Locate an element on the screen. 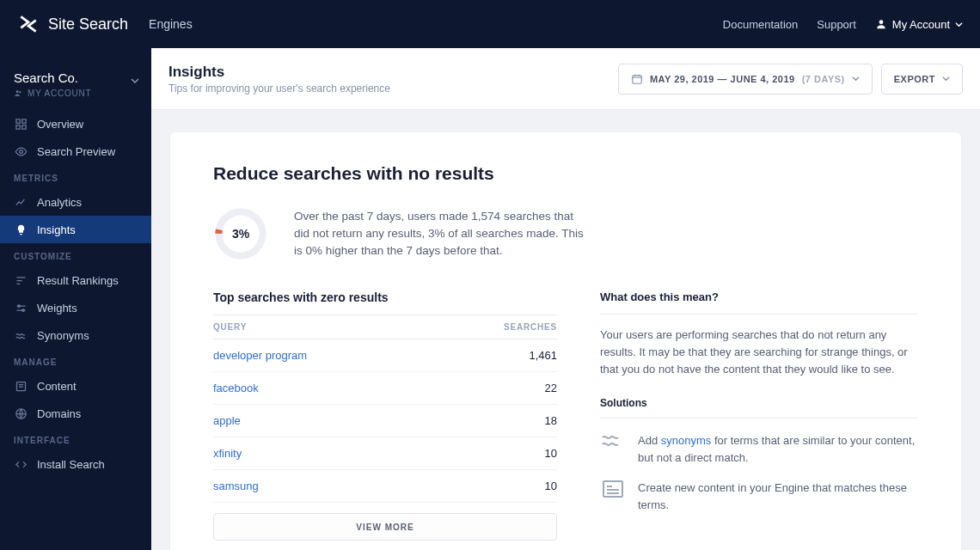 This screenshot has width=980, height=550. sidebar-item-label: Synonyms is located at coordinates (64, 335).